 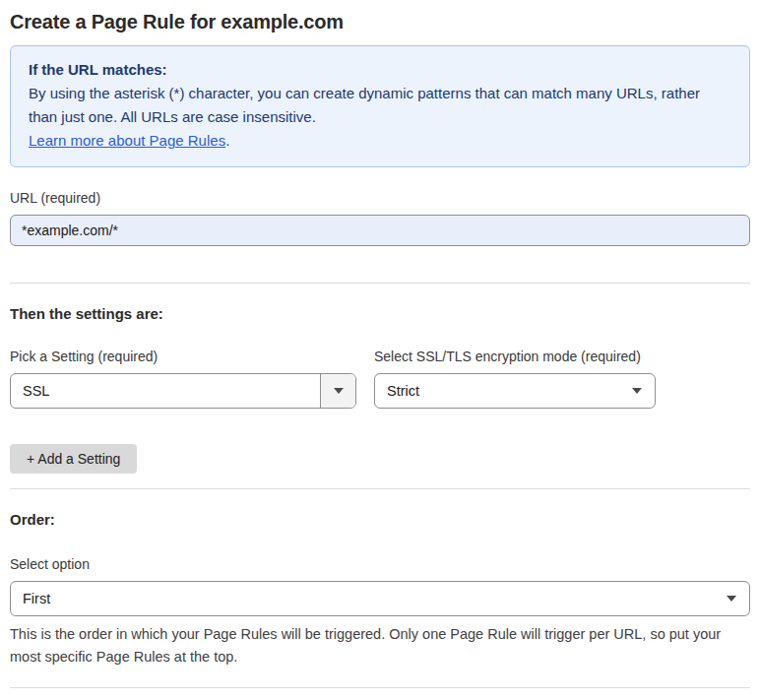 What do you see at coordinates (380, 199) in the screenshot?
I see `url-label: URL (required)` at bounding box center [380, 199].